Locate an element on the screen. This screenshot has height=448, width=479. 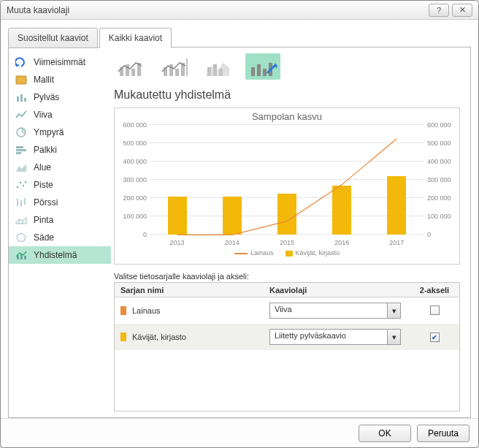
bar-2013 is located at coordinates (177, 216).